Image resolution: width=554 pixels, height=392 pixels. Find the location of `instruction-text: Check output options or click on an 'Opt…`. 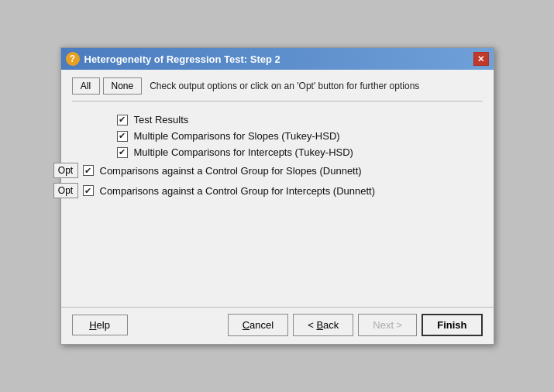

instruction-text: Check output options or click on an 'Opt… is located at coordinates (284, 86).